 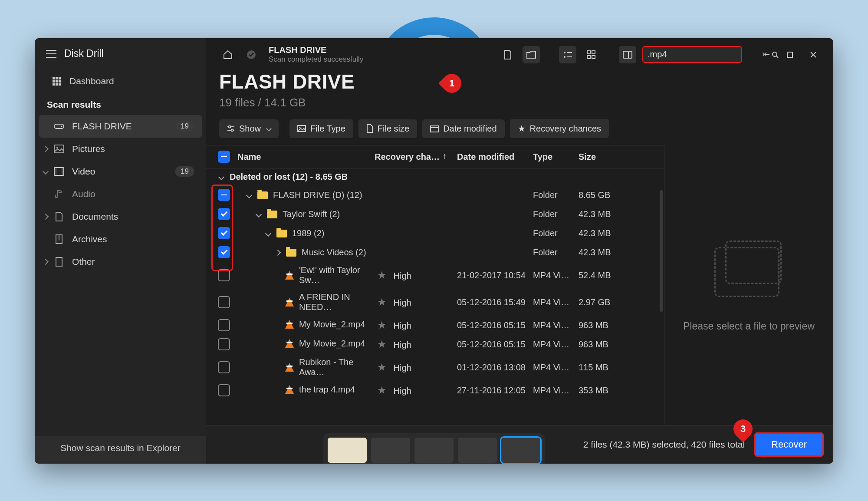 I want to click on breadcrumb: FLASH DRIVE Scan completed successfully, so click(x=316, y=55).